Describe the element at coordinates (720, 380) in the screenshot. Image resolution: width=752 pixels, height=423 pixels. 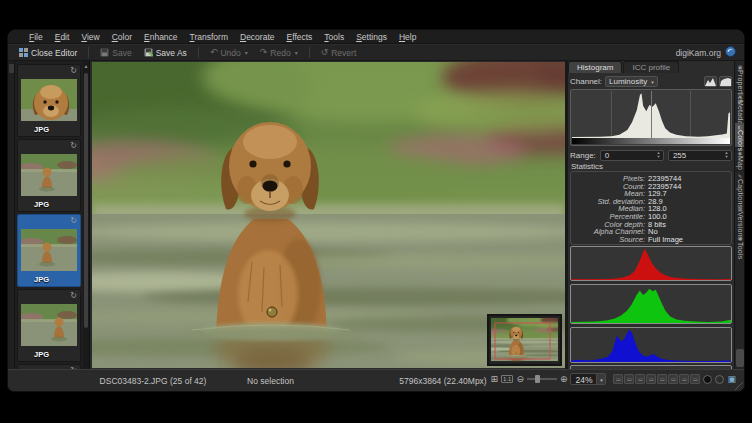
I see `over-exposure-indicator-button` at that location.